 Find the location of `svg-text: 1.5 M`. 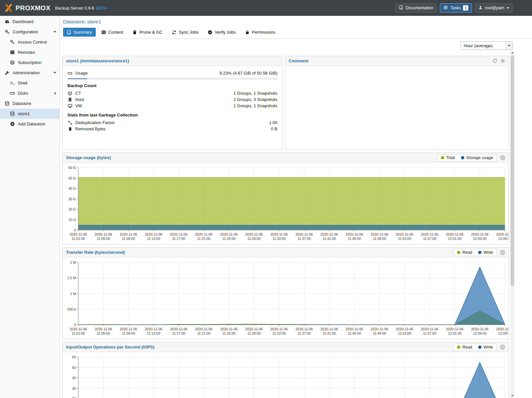

svg-text: 1.5 M is located at coordinates (72, 278).